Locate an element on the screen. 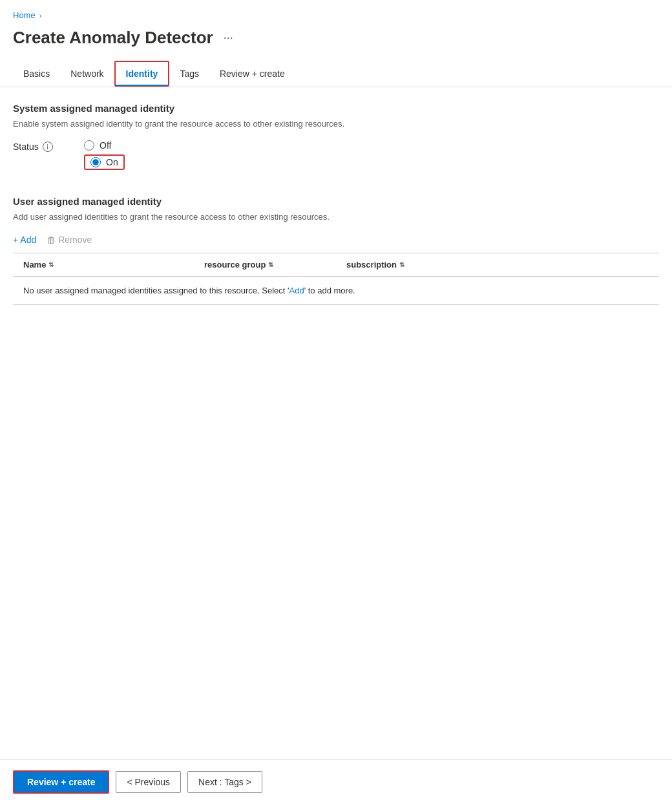 The image size is (672, 804). col-resource-group-label: resource group is located at coordinates (235, 265).